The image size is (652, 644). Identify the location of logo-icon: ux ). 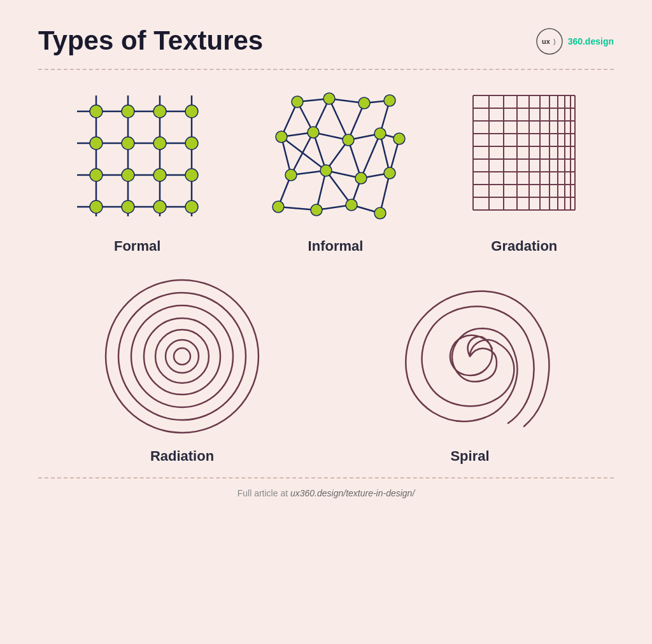
(549, 41).